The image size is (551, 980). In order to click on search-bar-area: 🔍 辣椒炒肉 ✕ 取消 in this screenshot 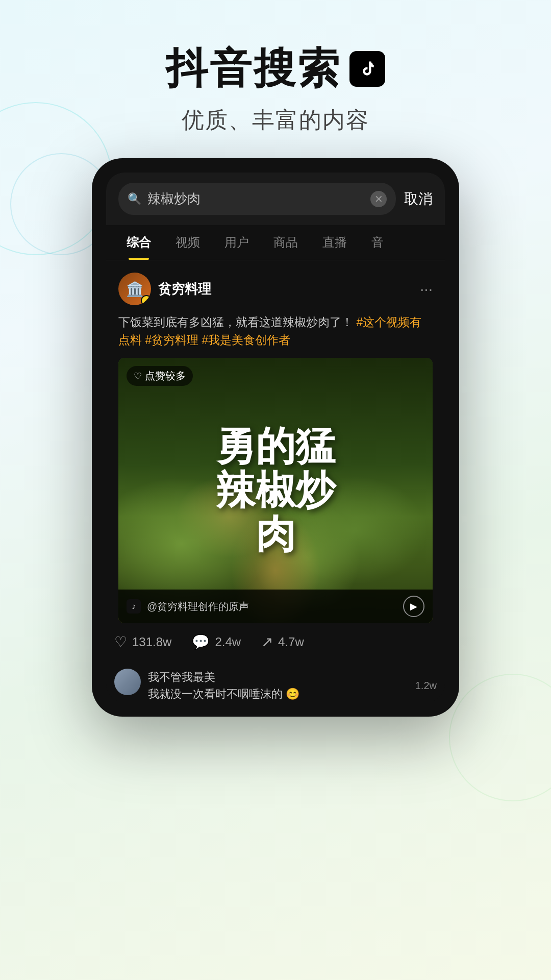, I will do `click(276, 199)`.